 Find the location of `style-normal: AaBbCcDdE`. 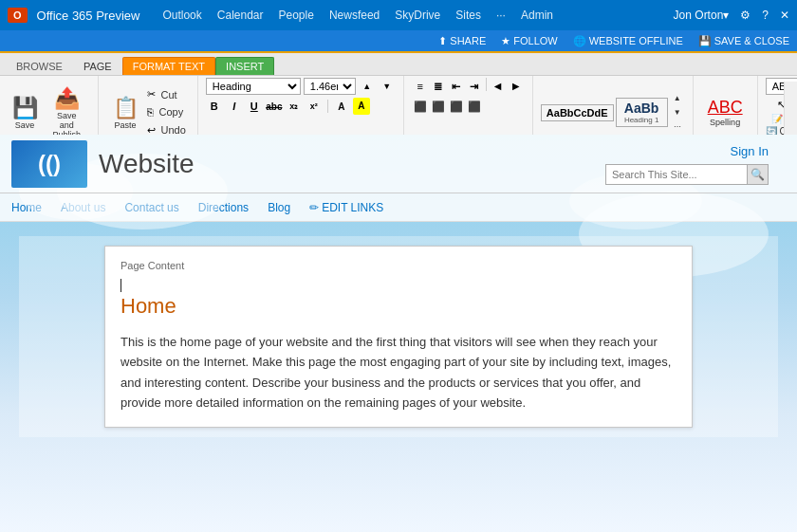

style-normal: AaBbCcDdE is located at coordinates (577, 113).